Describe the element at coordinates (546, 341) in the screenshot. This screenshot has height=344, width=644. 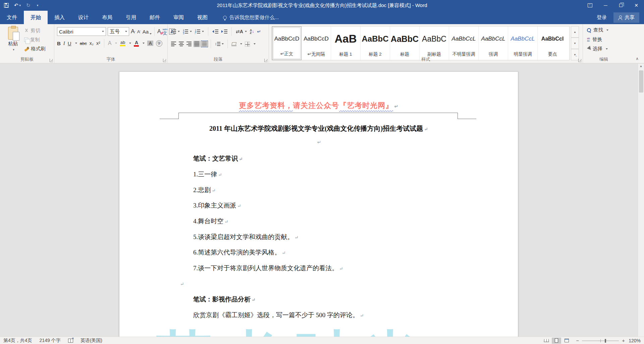
I see `read-mode-button` at that location.